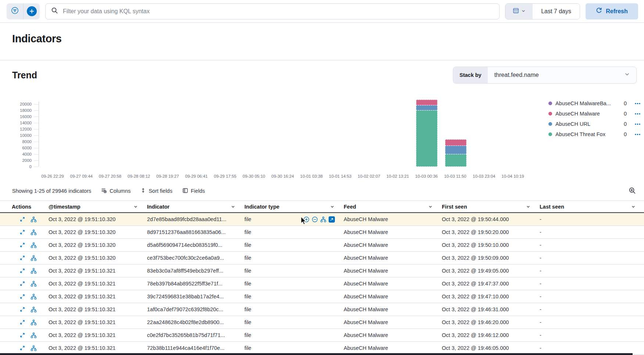  What do you see at coordinates (562, 75) in the screenshot?
I see `stack-by-select: threat.feed.name` at bounding box center [562, 75].